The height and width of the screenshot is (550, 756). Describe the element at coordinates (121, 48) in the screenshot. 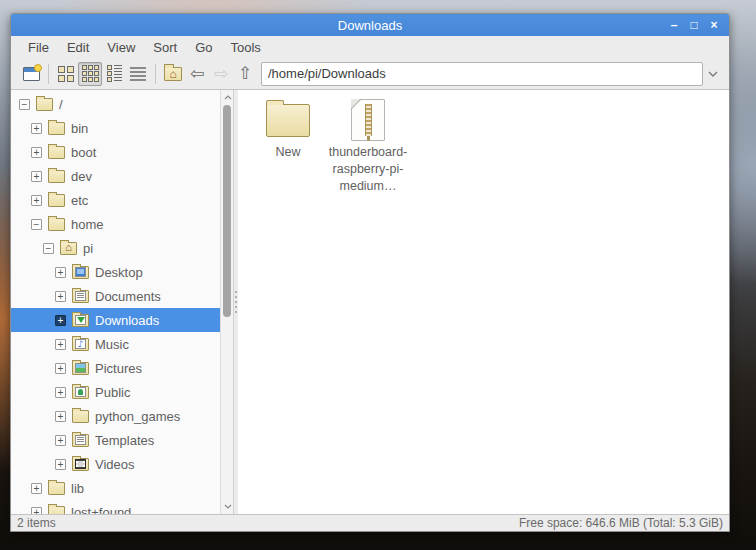

I see `menu-view: View` at that location.